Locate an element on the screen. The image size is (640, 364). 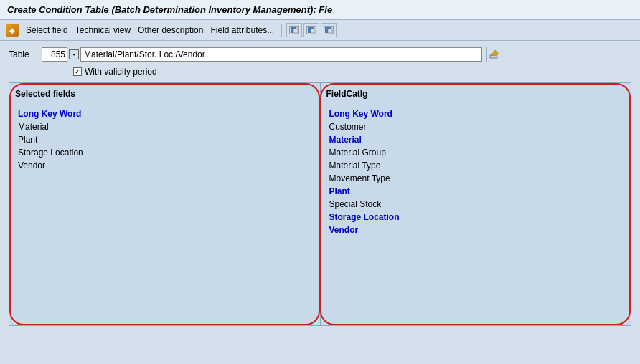
technical-view-button: Technical view is located at coordinates (103, 30).